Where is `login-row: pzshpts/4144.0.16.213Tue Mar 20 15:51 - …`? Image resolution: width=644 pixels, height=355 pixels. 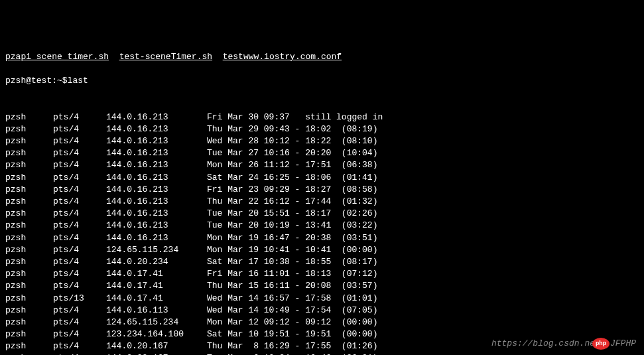
login-row: pzshpts/4144.0.16.213Tue Mar 20 15:51 - … is located at coordinates (322, 214).